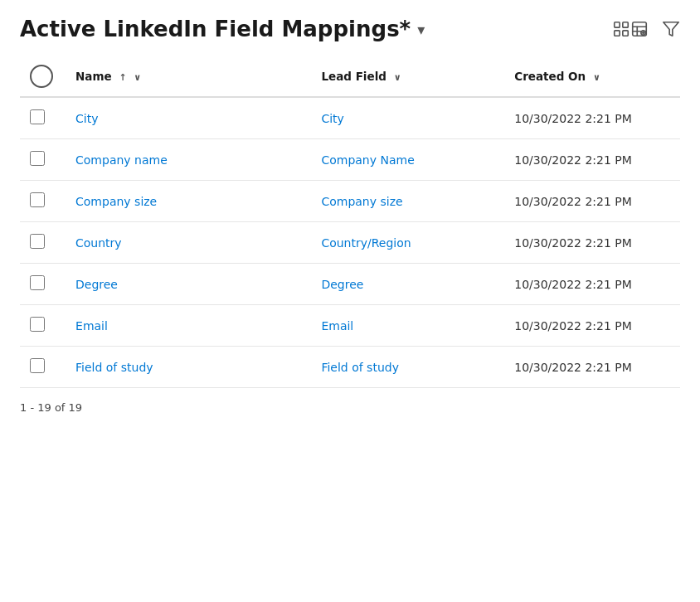 Image resolution: width=700 pixels, height=602 pixels. I want to click on header-checkbox-cell, so click(43, 76).